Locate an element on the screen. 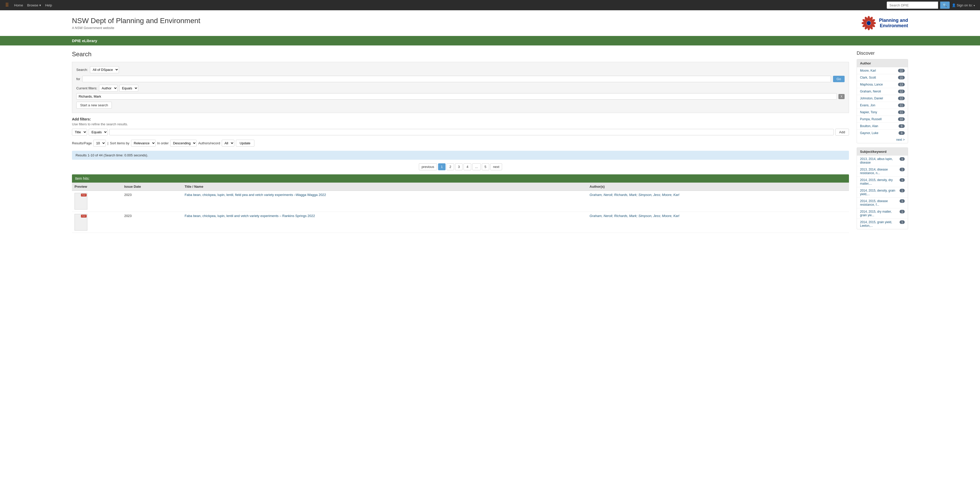 The height and width of the screenshot is (500, 980). table-header-row: Preview Issue Date Title / Name Author(s… is located at coordinates (460, 187).